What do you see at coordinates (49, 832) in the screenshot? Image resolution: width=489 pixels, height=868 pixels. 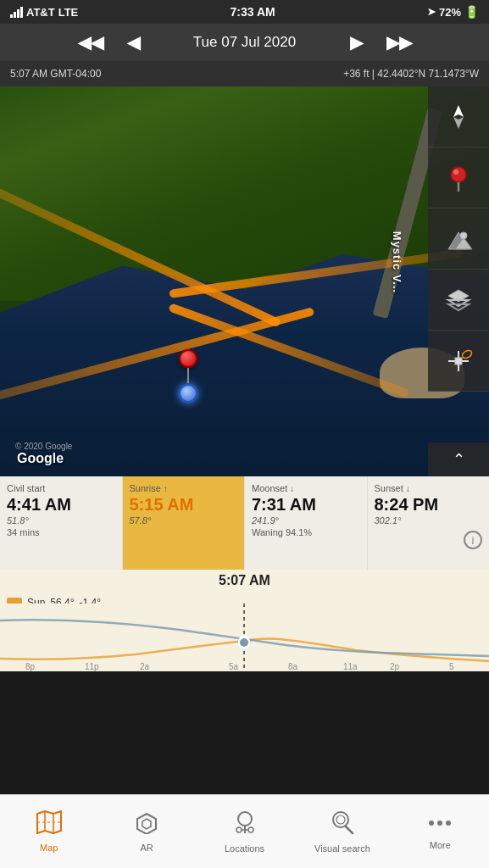 I see `nav-item-map: Map` at bounding box center [49, 832].